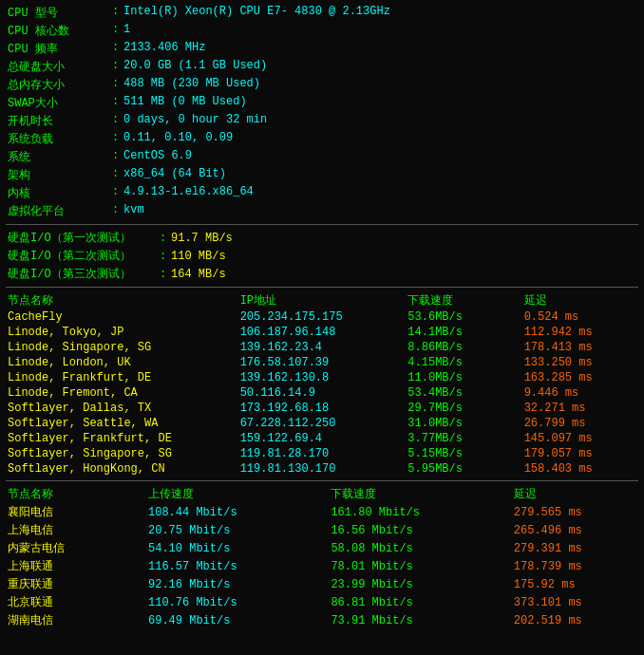 Image resolution: width=644 pixels, height=655 pixels. What do you see at coordinates (322, 13) in the screenshot?
I see `cpu-model-row: CPU 型号 : Intel(R) Xeon(R) CPU E7- 4830 @…` at bounding box center [322, 13].